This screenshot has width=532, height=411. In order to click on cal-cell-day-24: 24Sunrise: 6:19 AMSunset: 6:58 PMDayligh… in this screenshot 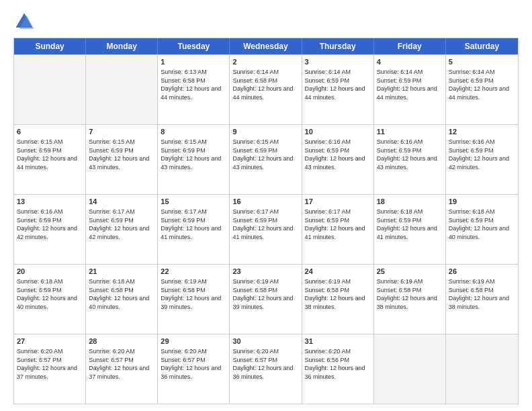, I will do `click(339, 300)`.